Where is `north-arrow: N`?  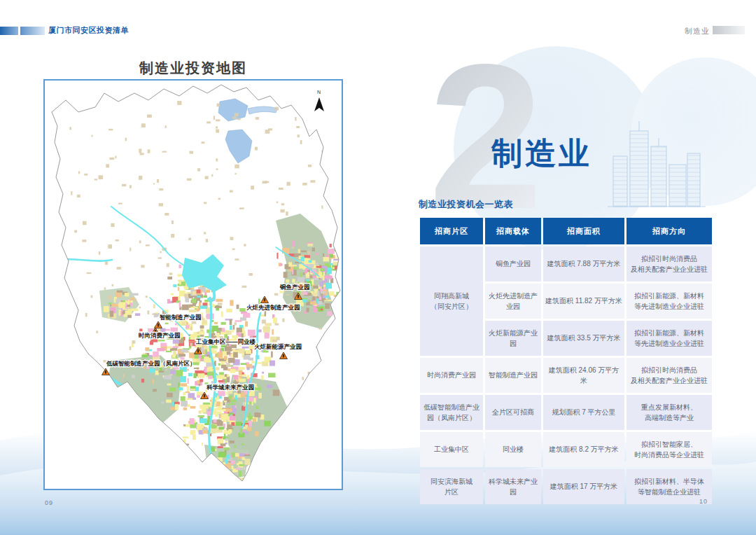
north-arrow: N is located at coordinates (319, 101).